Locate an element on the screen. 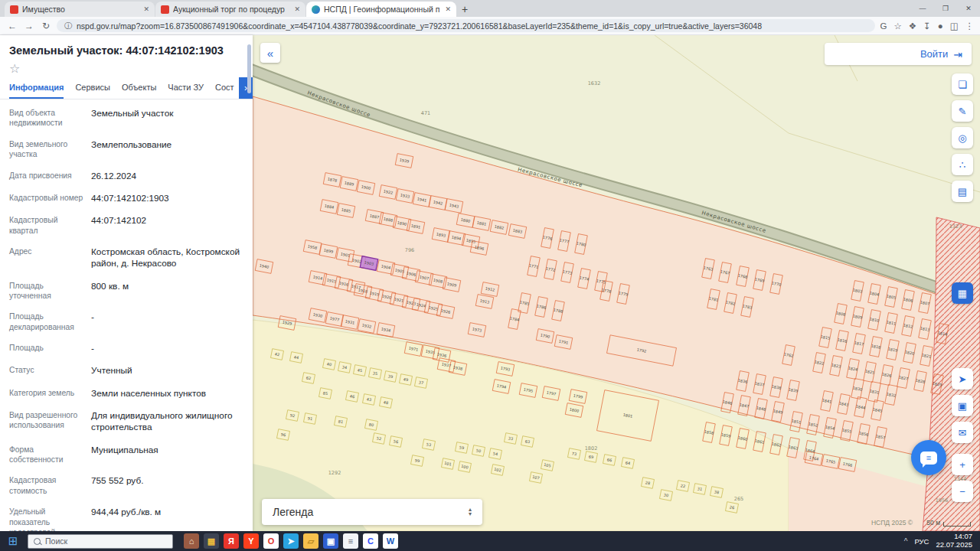 The image size is (980, 551). login-button: Войти ⇥ is located at coordinates (898, 54).